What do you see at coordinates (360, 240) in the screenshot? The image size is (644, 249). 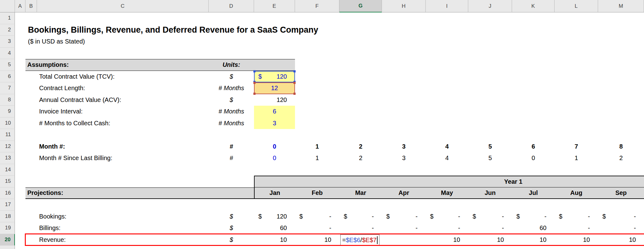 I see `formula-edit-box: =$E$6/$E$7` at bounding box center [360, 240].